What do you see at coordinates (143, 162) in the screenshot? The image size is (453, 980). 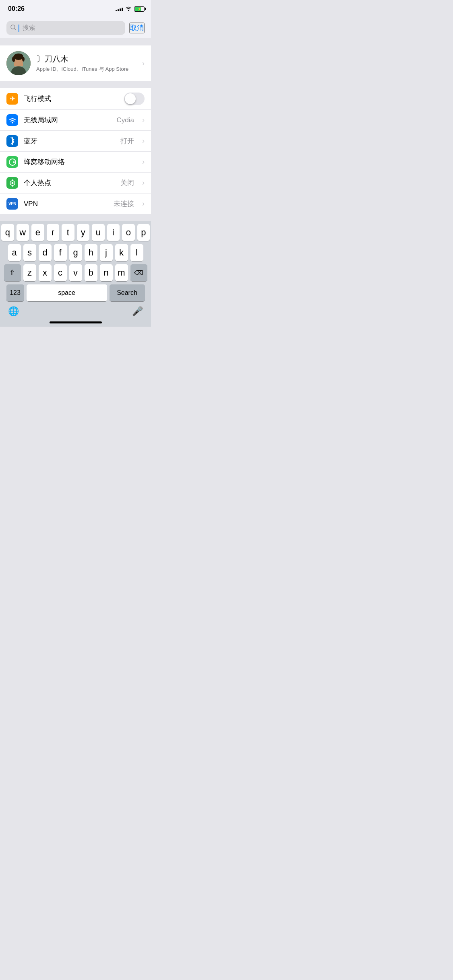 I see `cellular-chevron: ›` at bounding box center [143, 162].